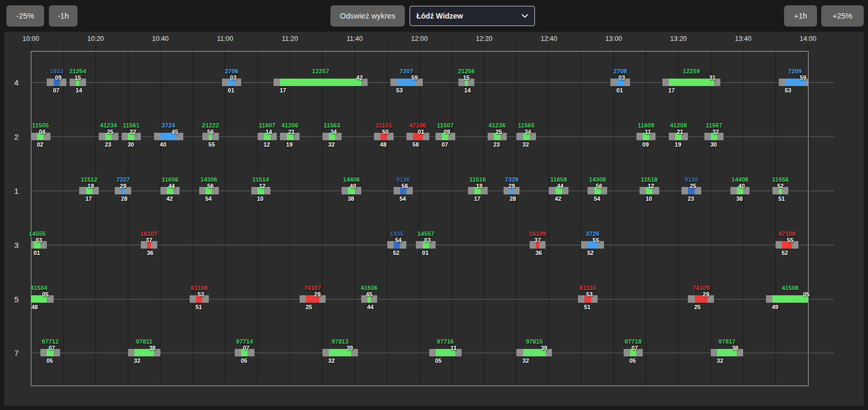 The height and width of the screenshot is (410, 868). I want to click on time-axis-label: 13:00, so click(614, 39).